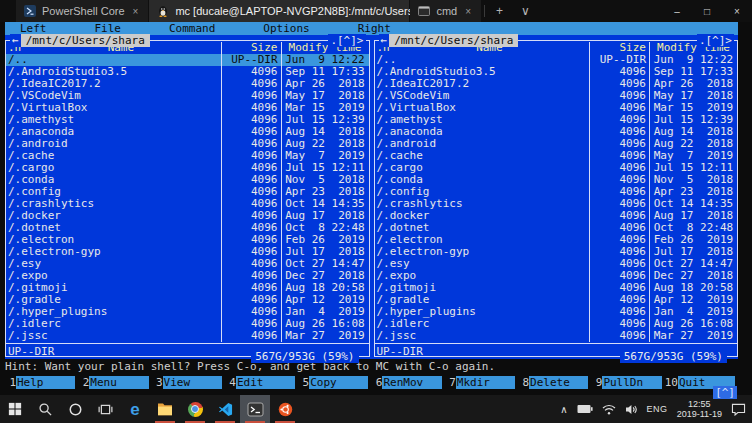 The image size is (752, 423). What do you see at coordinates (188, 382) in the screenshot?
I see `fkey-view: 3View` at bounding box center [188, 382].